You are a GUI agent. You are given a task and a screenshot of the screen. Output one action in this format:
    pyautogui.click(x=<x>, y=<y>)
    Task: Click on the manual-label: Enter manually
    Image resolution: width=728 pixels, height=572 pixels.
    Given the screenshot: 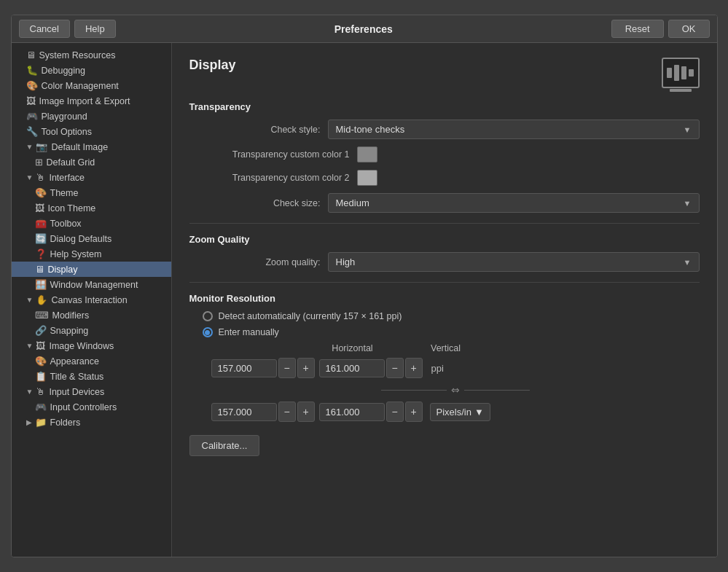 What is the action you would take?
    pyautogui.click(x=249, y=332)
    